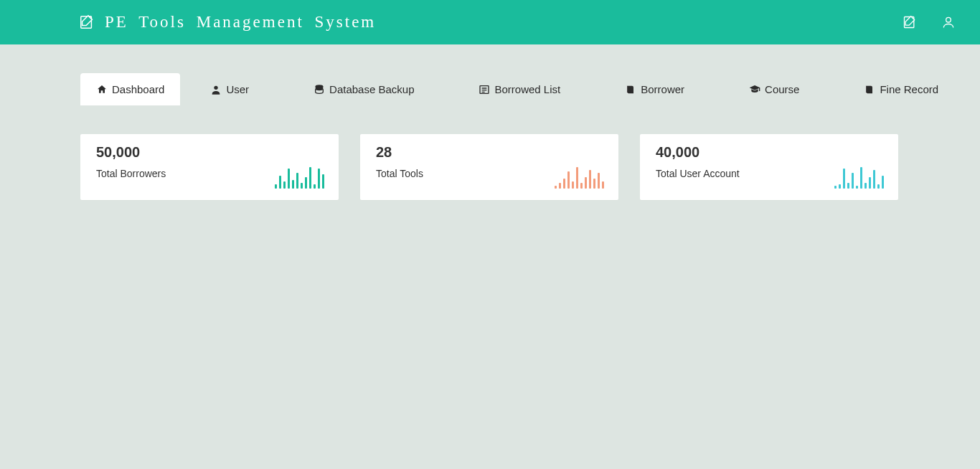 This screenshot has width=980, height=469. I want to click on tab-label: Database Backup, so click(372, 89).